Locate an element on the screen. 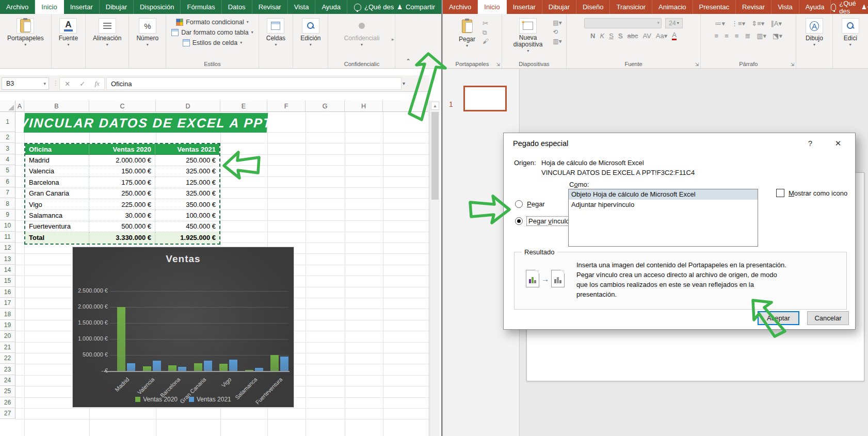 Image resolution: width=868 pixels, height=436 pixels. table-cell: 175.000 € is located at coordinates (122, 183).